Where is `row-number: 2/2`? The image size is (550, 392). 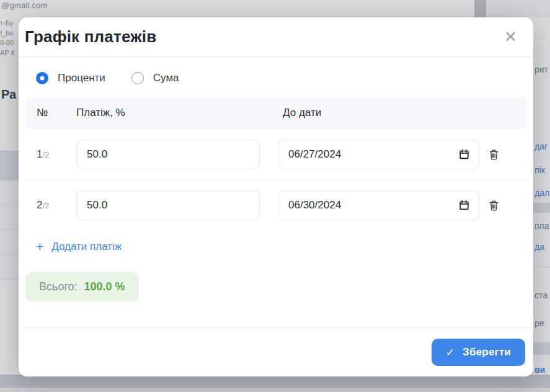
row-number: 2/2 is located at coordinates (56, 205).